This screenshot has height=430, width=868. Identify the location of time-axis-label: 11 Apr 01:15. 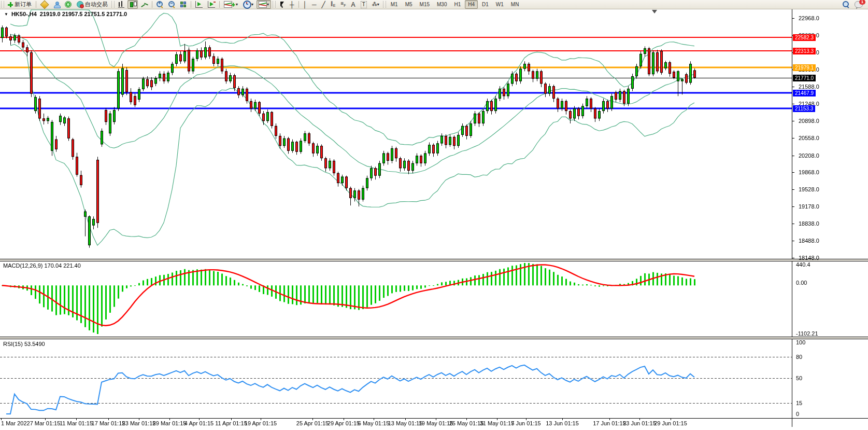
(231, 423).